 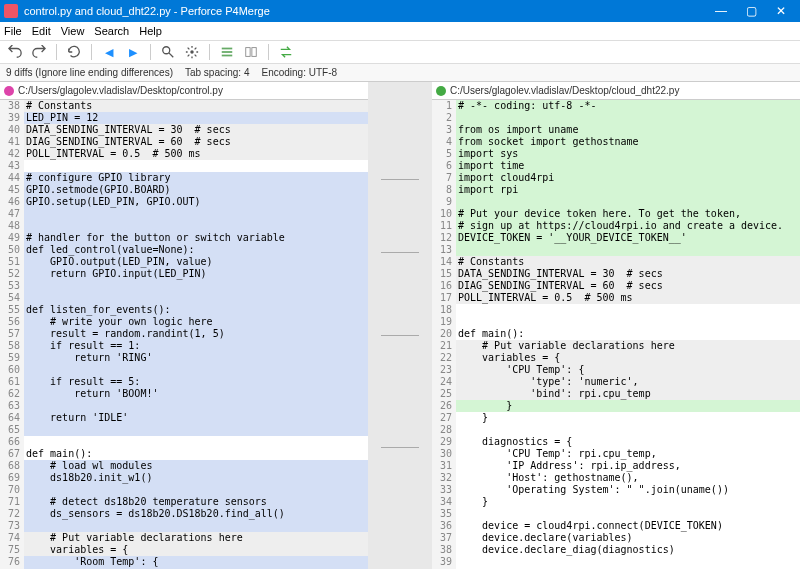 What do you see at coordinates (196, 346) in the screenshot?
I see `code-line: if result == 1:` at bounding box center [196, 346].